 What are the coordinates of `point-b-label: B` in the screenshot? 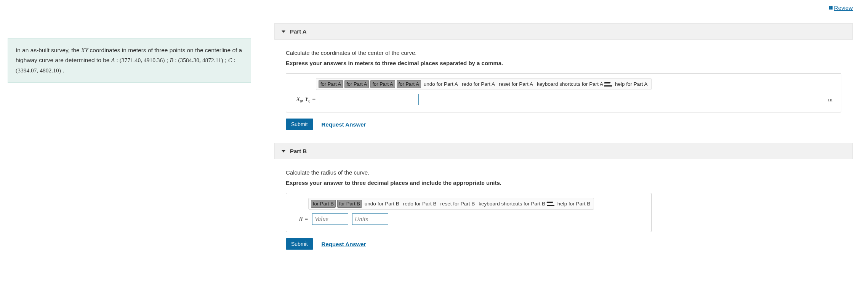 It's located at (171, 60).